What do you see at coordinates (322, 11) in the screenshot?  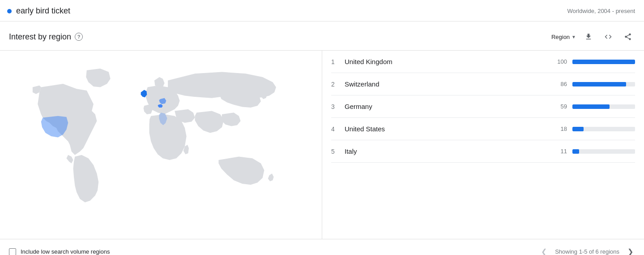 I see `header-bar: early bird ticket Worldwide, 2004 - pres…` at bounding box center [322, 11].